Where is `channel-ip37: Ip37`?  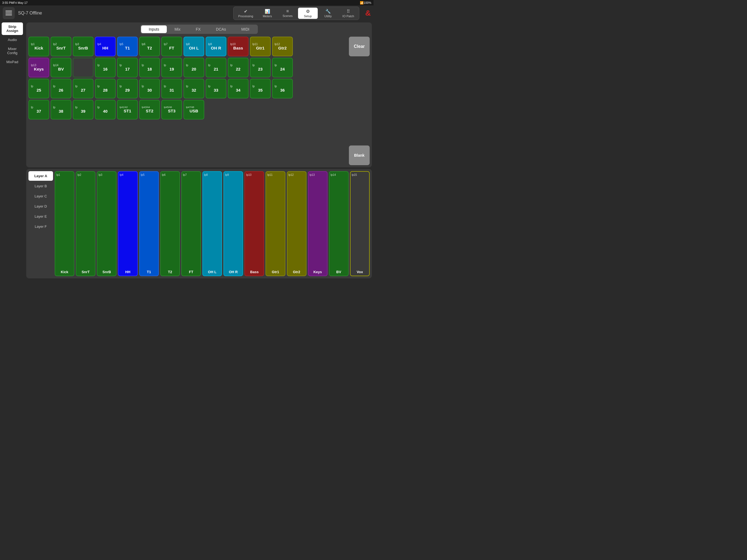
channel-ip37: Ip37 is located at coordinates (39, 109).